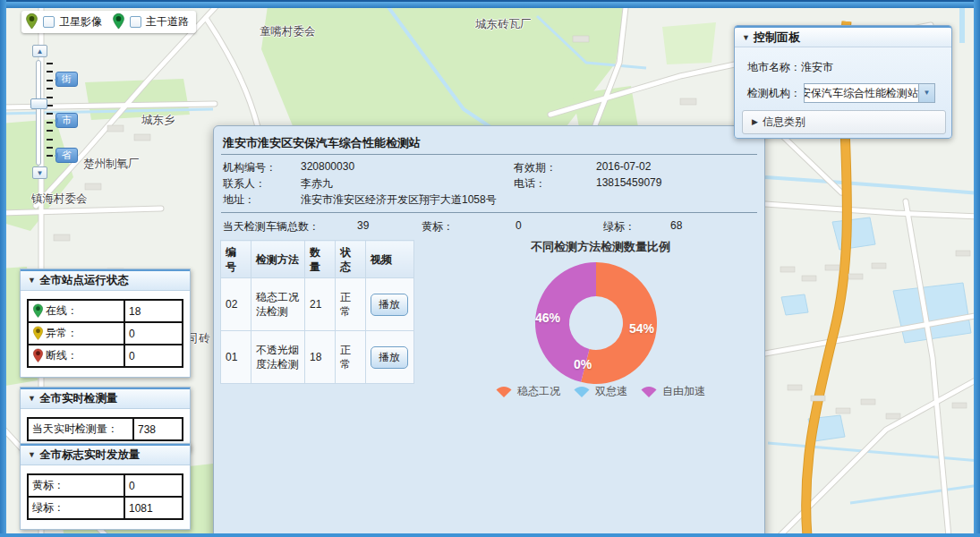 Image resolution: width=980 pixels, height=537 pixels. I want to click on table-row: 黄标： 0, so click(106, 485).